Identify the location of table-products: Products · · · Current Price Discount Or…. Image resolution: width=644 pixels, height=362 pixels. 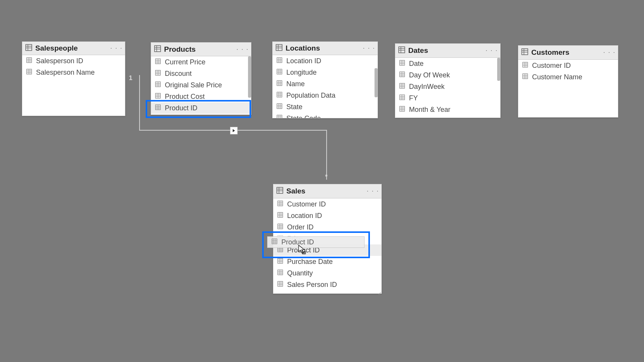
(201, 79).